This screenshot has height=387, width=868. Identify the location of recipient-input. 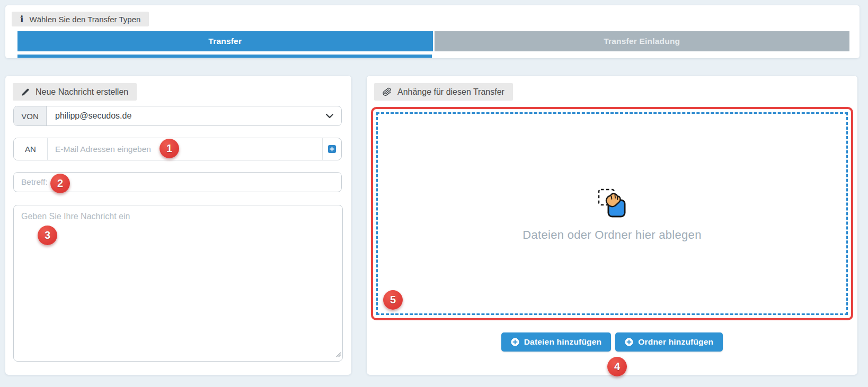
(185, 149).